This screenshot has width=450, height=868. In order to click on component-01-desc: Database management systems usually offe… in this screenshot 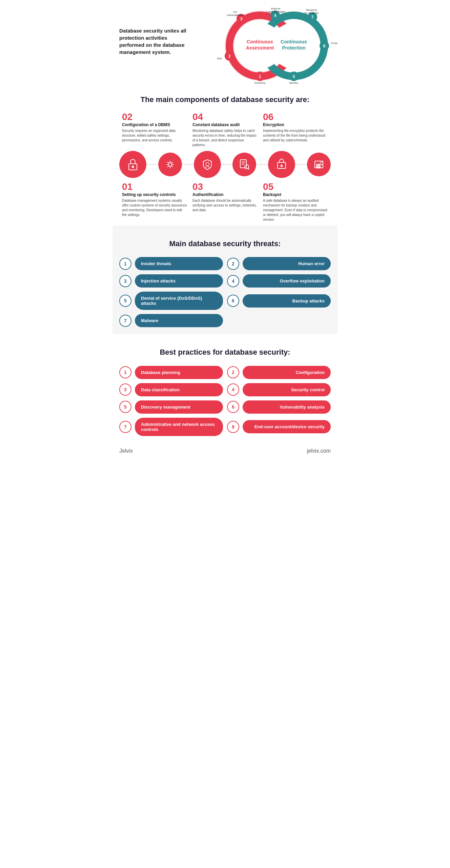, I will do `click(155, 208)`.